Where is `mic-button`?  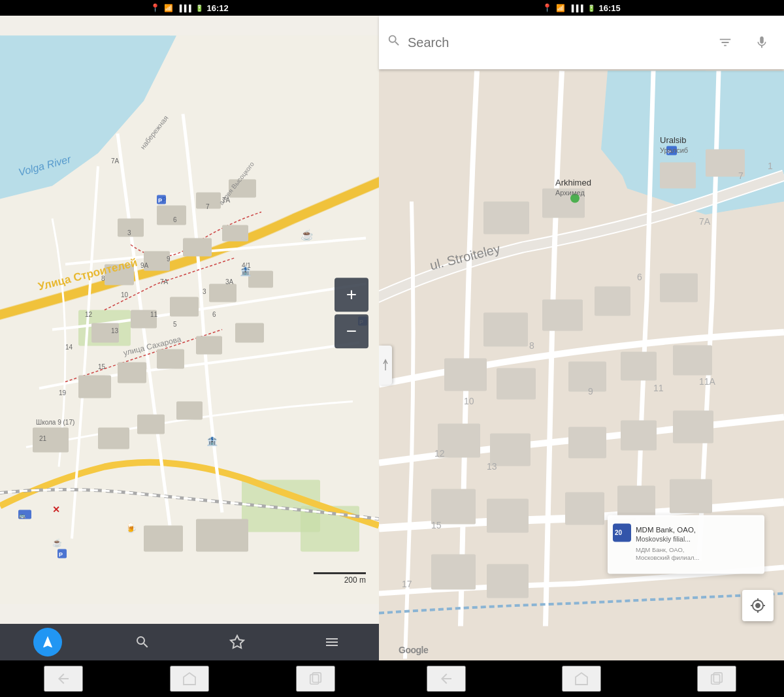 mic-button is located at coordinates (762, 42).